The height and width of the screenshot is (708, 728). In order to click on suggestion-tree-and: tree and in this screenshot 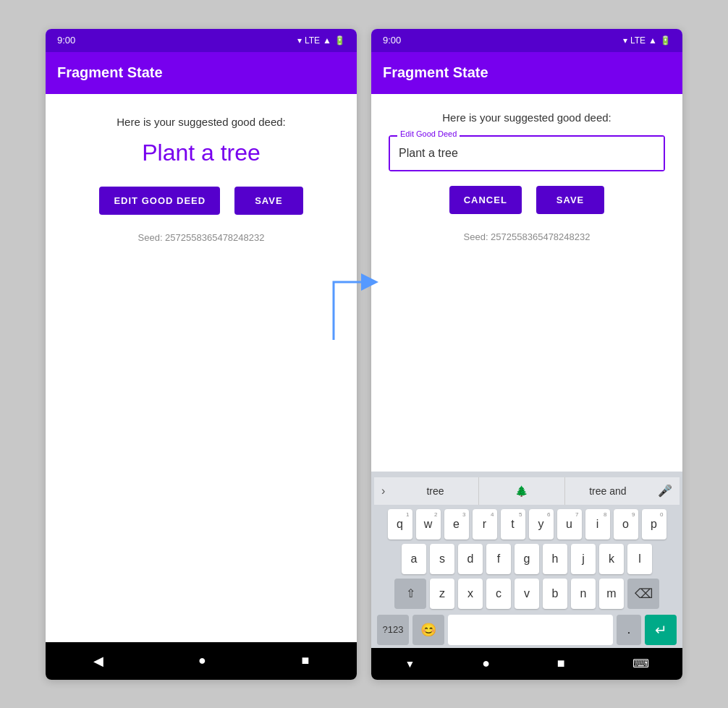, I will do `click(608, 491)`.